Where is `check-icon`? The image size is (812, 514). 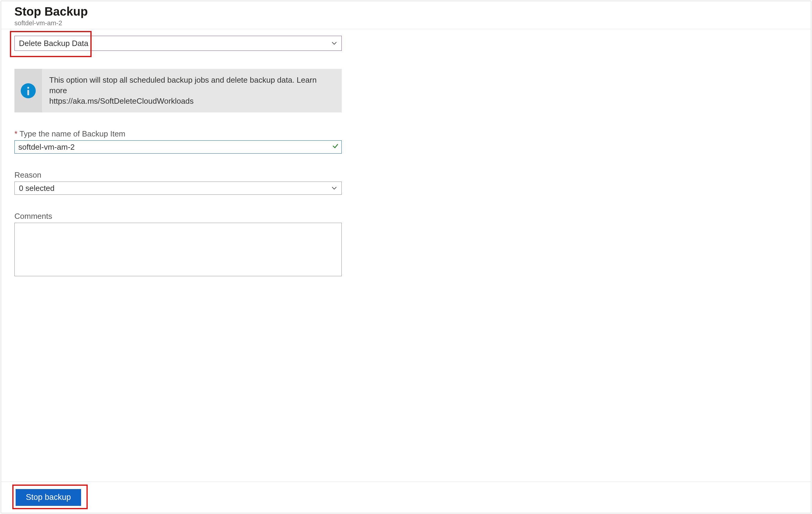 check-icon is located at coordinates (336, 146).